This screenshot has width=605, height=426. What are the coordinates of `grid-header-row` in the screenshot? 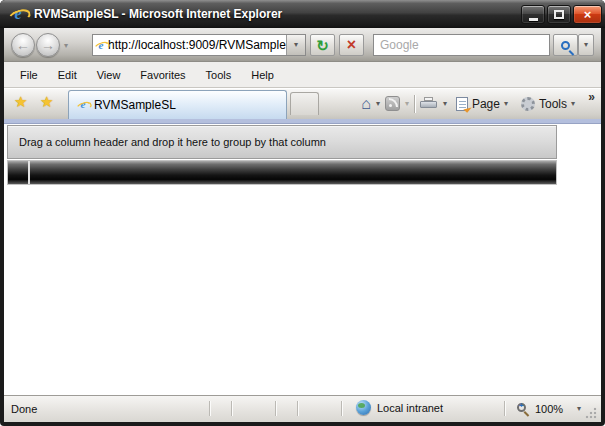 It's located at (282, 172).